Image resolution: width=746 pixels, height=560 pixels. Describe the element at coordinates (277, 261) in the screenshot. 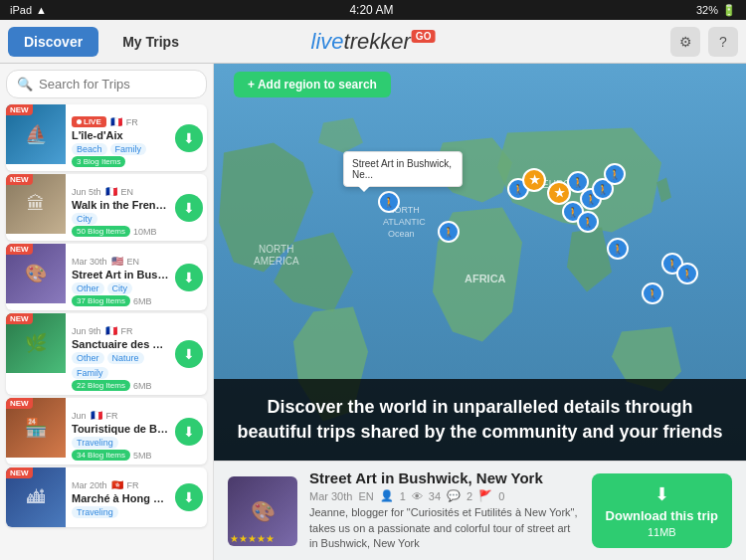

I see `svg-text: AMERICA` at that location.